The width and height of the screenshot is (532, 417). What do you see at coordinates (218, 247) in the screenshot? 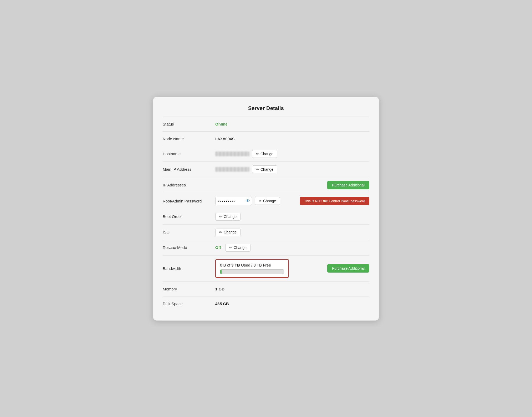
I see `rescue-mode-status: Off` at bounding box center [218, 247].